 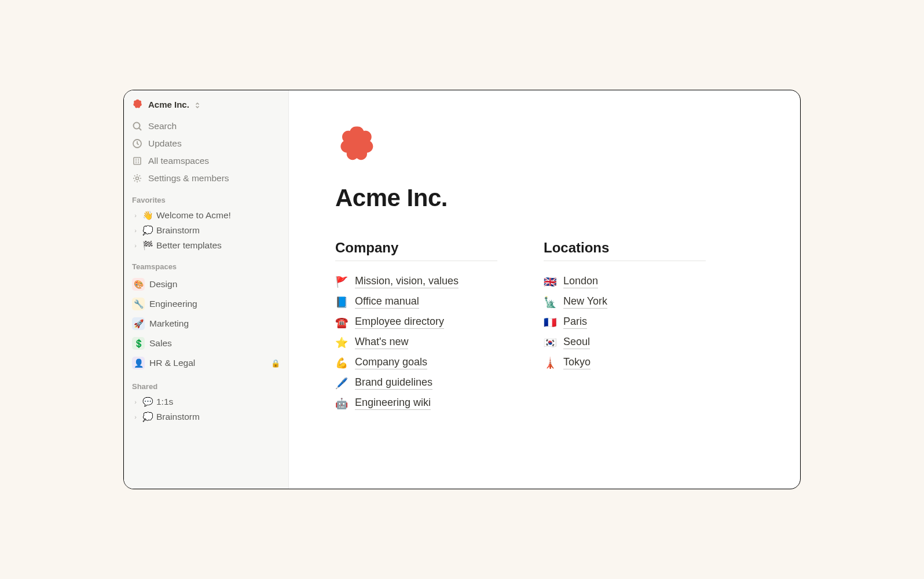 I want to click on link-label: New York, so click(x=585, y=302).